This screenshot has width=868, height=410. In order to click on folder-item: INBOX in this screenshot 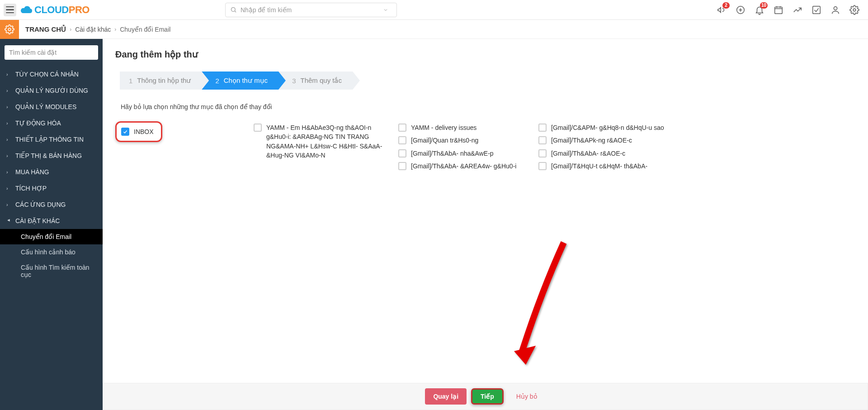, I will do `click(137, 132)`.